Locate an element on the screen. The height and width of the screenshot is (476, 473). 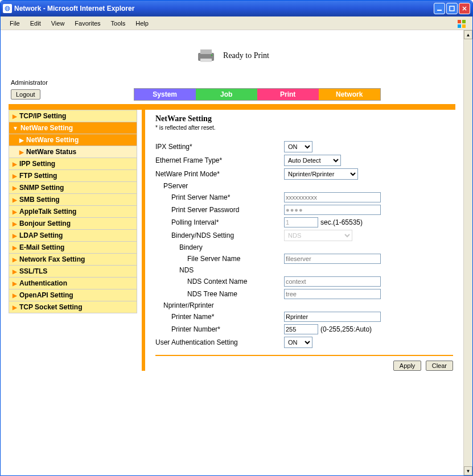
printer-name-input is located at coordinates (332, 317).